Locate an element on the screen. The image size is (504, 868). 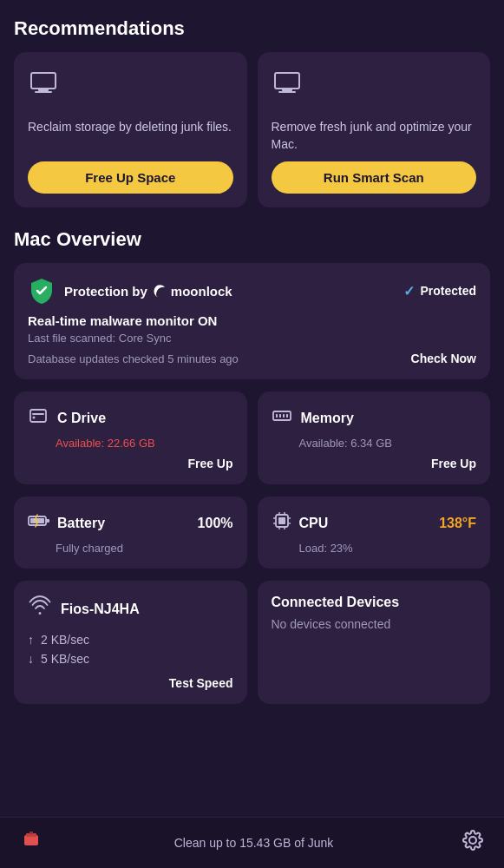
c-drive-header: C Drive is located at coordinates (130, 418).